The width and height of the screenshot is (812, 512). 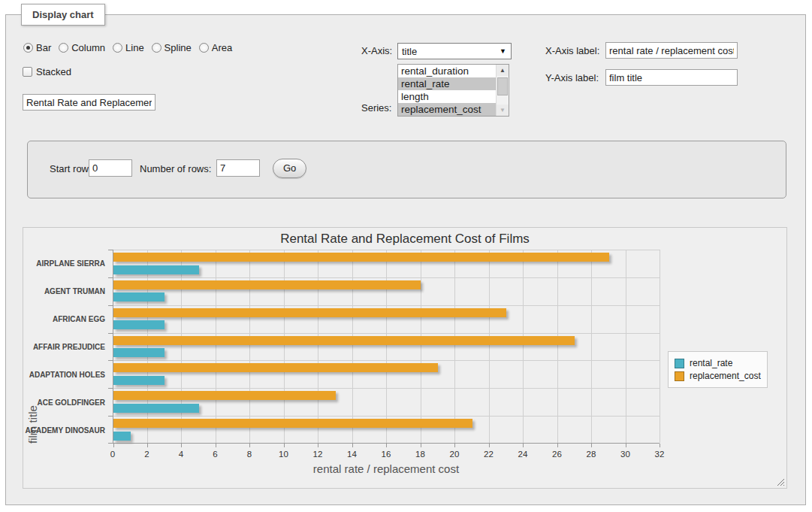 I want to click on display-chart-tab: Display chart, so click(x=63, y=15).